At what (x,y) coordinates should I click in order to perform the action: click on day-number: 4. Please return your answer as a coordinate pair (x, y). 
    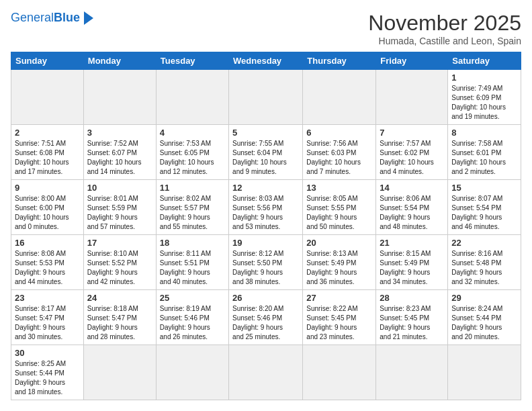
    Looking at the image, I should click on (192, 133).